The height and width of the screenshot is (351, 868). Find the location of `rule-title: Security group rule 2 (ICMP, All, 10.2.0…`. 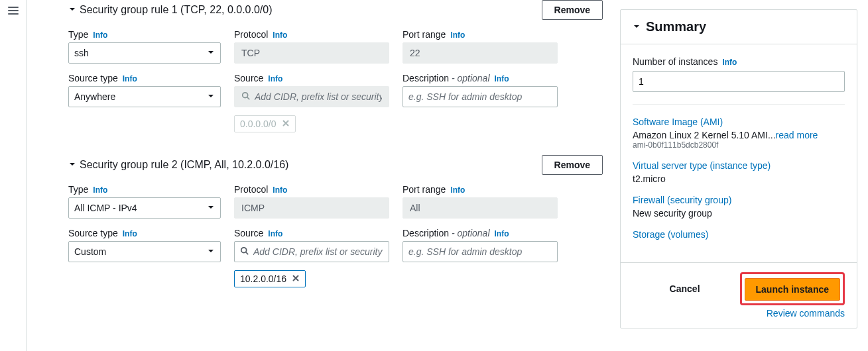

rule-title: Security group rule 2 (ICMP, All, 10.2.0… is located at coordinates (184, 165).